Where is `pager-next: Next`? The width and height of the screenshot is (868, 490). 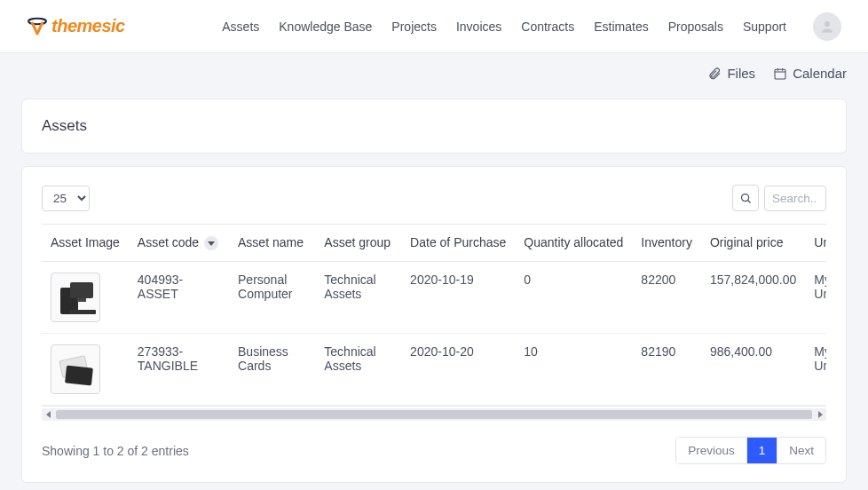
pager-next: Next is located at coordinates (801, 451).